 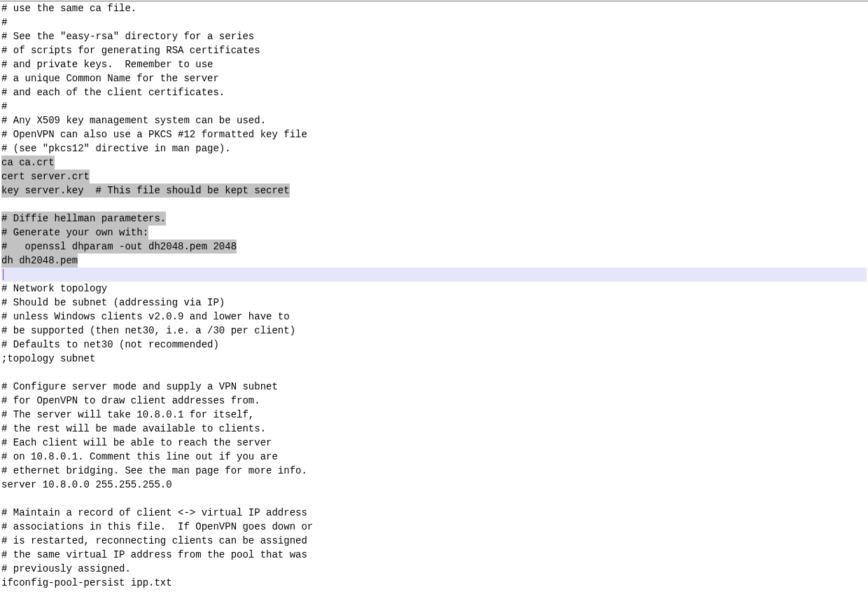 I want to click on code-line: # on 10.8.0.1. Comment this line out if …, so click(x=434, y=457).